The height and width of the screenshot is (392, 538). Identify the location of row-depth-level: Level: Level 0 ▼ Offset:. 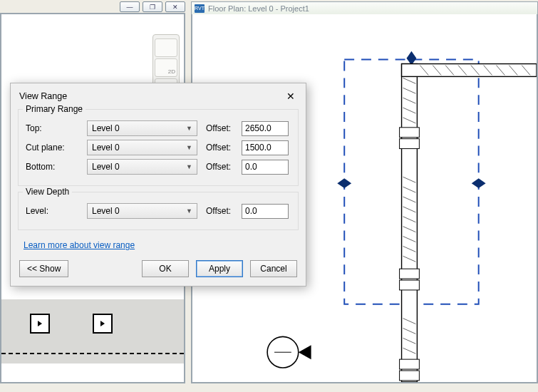
(158, 211).